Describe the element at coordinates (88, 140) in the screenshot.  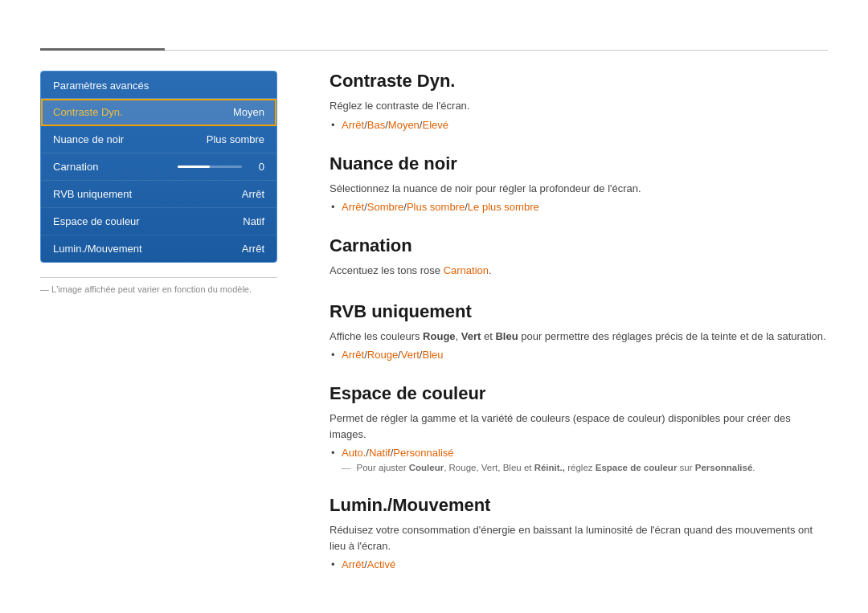
I see `menu-label-nuance-noir: Nuance de noir` at that location.